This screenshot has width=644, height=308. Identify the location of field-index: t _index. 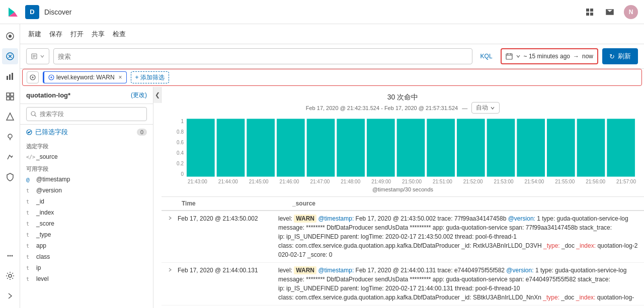
(87, 213).